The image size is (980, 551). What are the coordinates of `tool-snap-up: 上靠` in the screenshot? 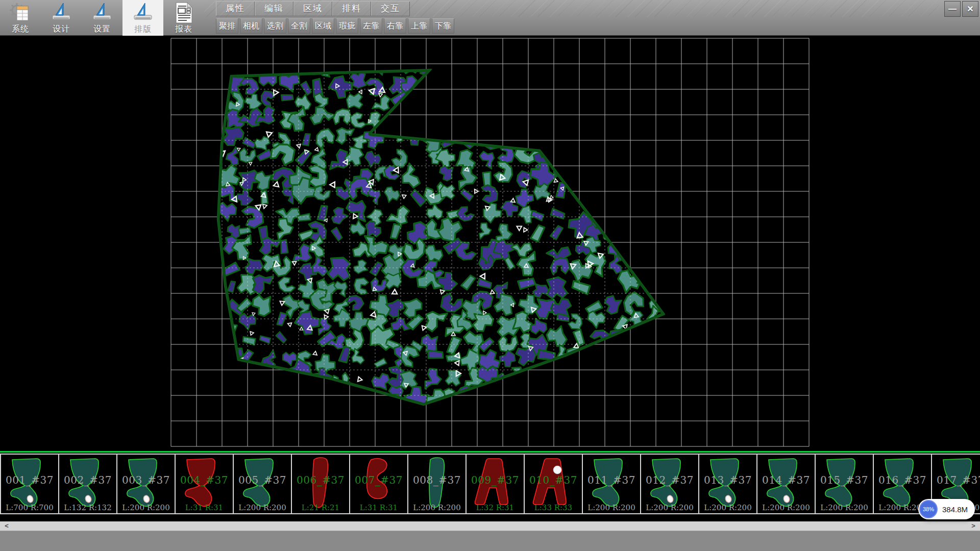 It's located at (419, 26).